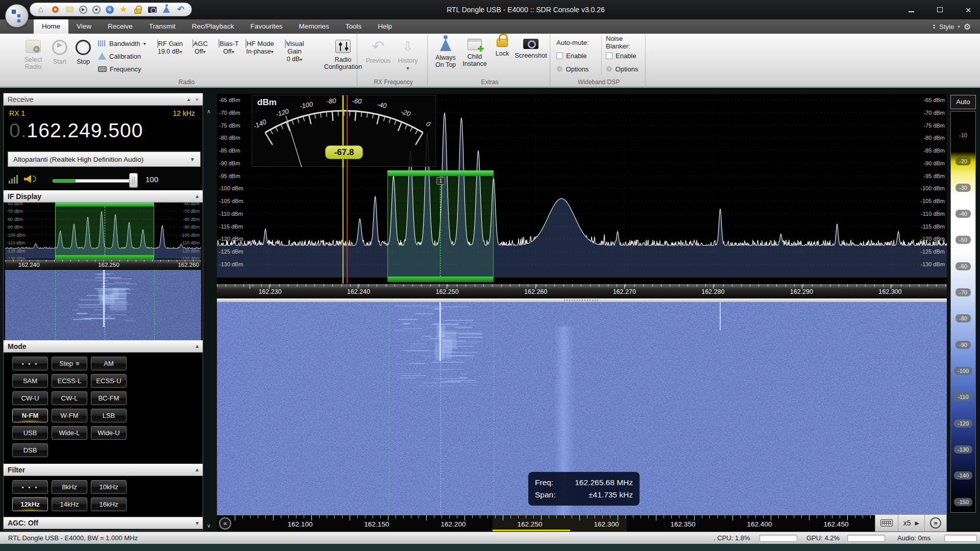 Image resolution: width=980 pixels, height=551 pixels. What do you see at coordinates (30, 450) in the screenshot?
I see `mode-dsb-button: DSB` at bounding box center [30, 450].